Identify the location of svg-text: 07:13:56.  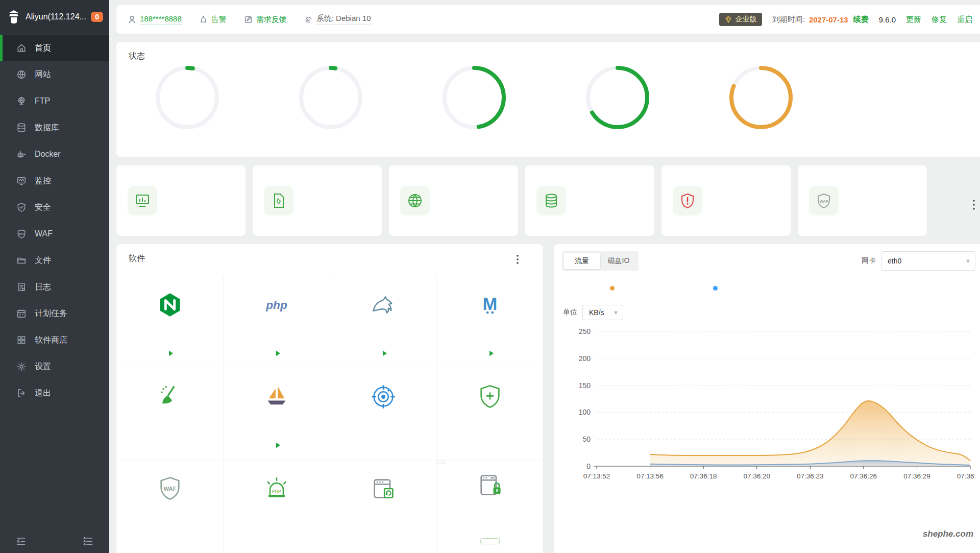
(650, 476).